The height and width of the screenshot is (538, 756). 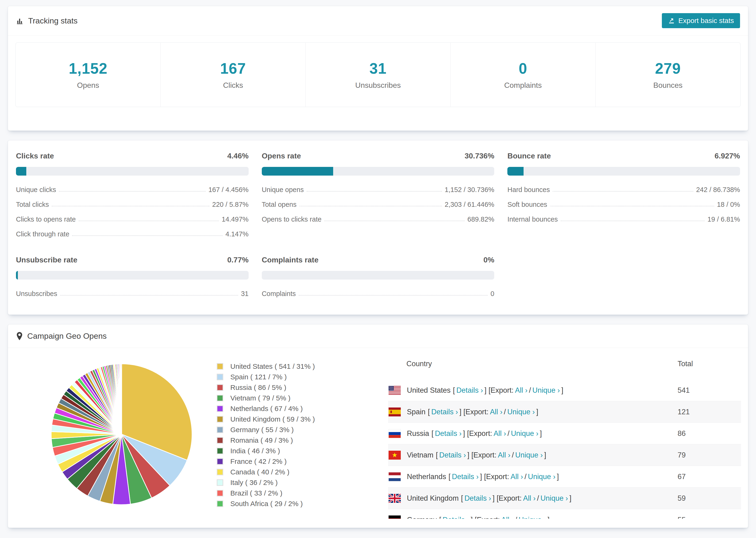 What do you see at coordinates (533, 498) in the screenshot?
I see `country-cell: United Kingdom[Details ›] [Export:All ›/…` at bounding box center [533, 498].